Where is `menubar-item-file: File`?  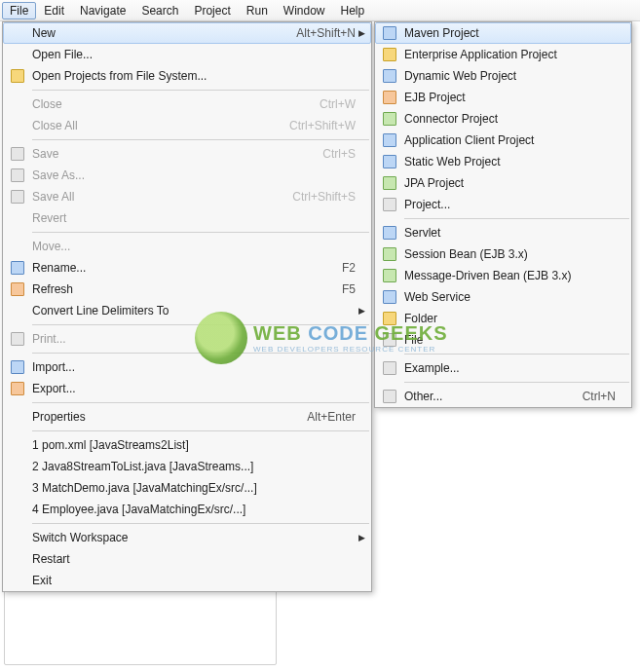 menubar-item-file: File is located at coordinates (19, 11).